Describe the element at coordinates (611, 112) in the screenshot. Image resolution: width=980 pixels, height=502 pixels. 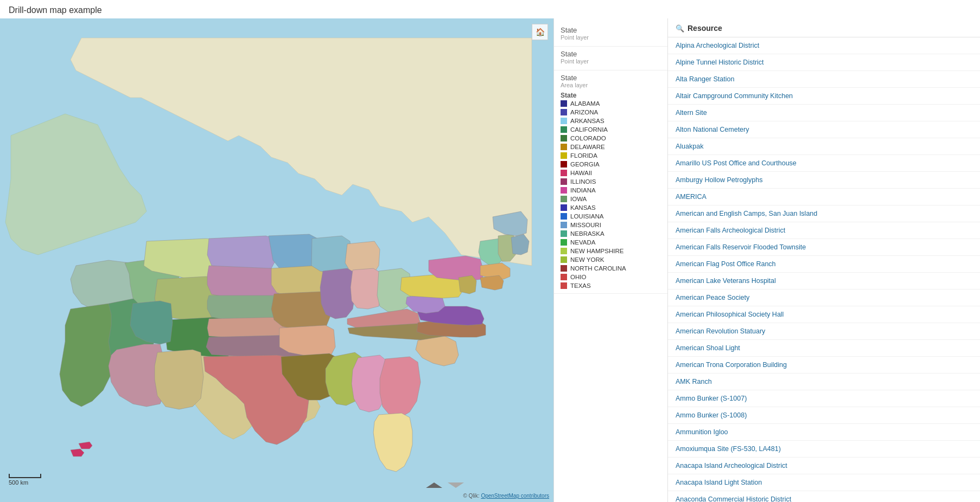
I see `legend-item: ARIZONA` at that location.